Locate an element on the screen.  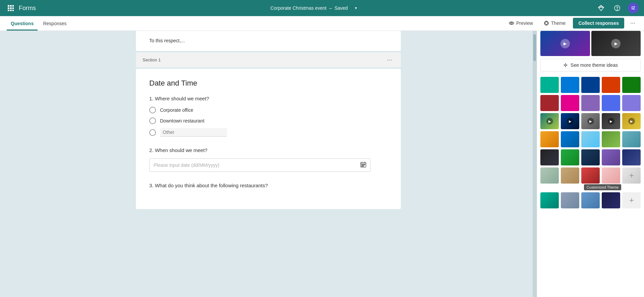
color-pink is located at coordinates (570, 103).